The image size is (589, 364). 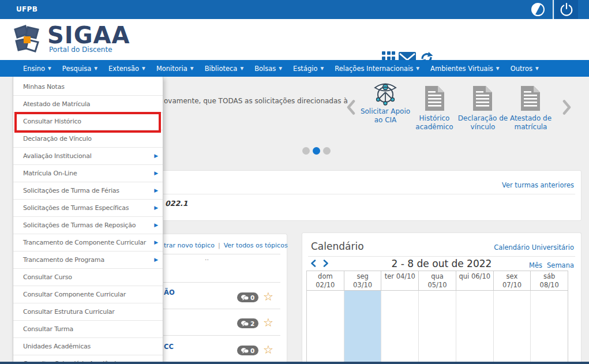 I want to click on accessibility-icon, so click(x=385, y=93).